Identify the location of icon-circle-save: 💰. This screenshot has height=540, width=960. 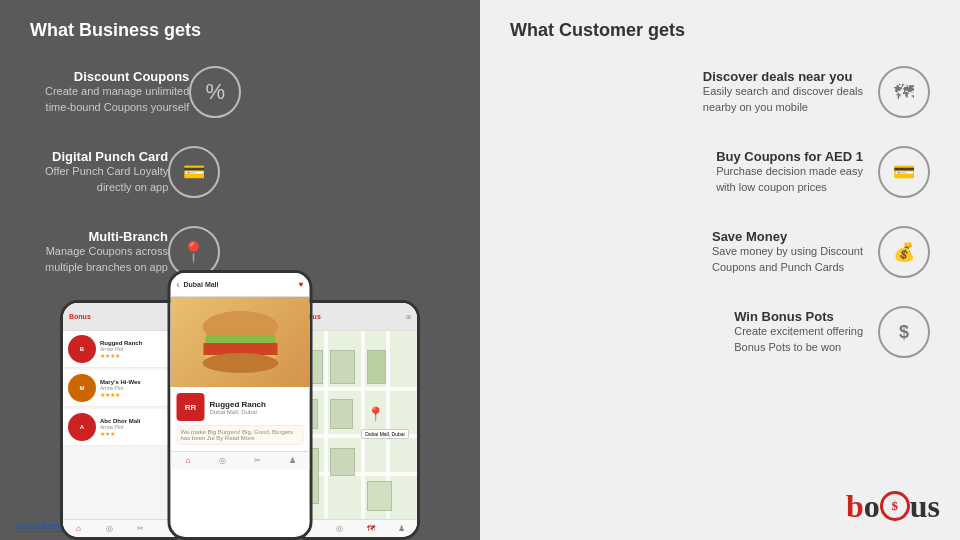
(904, 252).